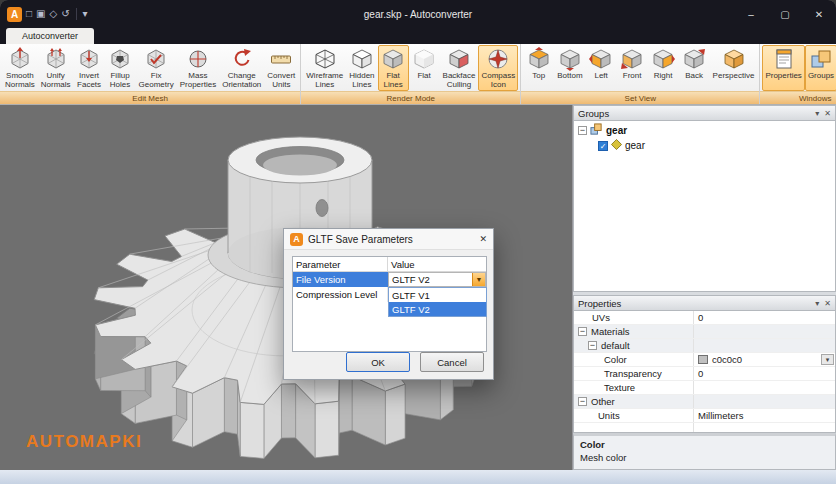 This screenshot has height=484, width=836. Describe the element at coordinates (602, 68) in the screenshot. I see `ribbon-button-left: Left` at that location.